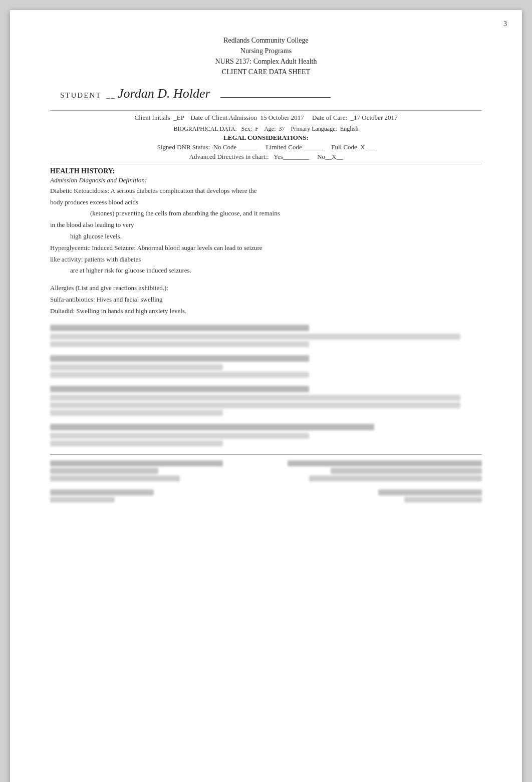  What do you see at coordinates (81, 95) in the screenshot?
I see `student-label: STUDENT` at bounding box center [81, 95].